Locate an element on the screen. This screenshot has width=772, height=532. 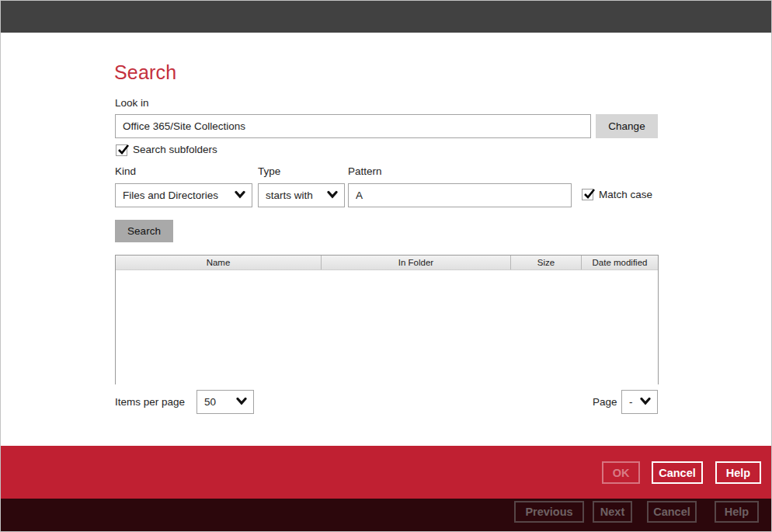
next-button: Next is located at coordinates (612, 512).